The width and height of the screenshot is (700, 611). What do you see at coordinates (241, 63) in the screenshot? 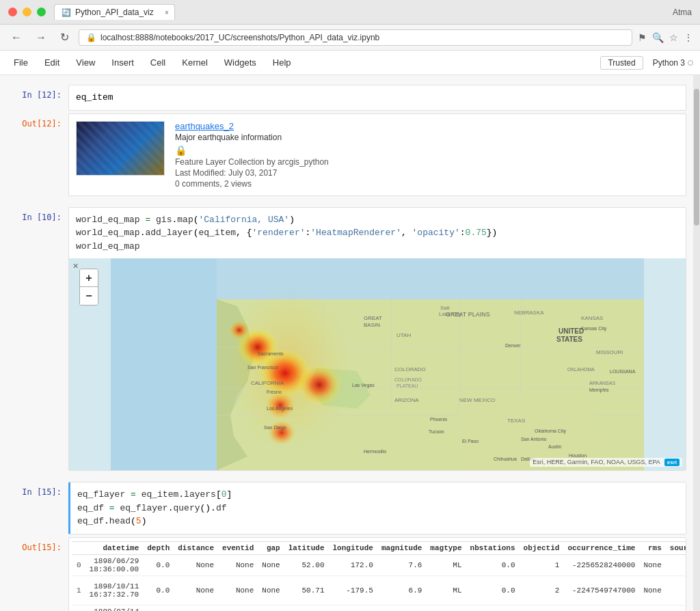
I see `menu-widgets: Widgets` at bounding box center [241, 63].